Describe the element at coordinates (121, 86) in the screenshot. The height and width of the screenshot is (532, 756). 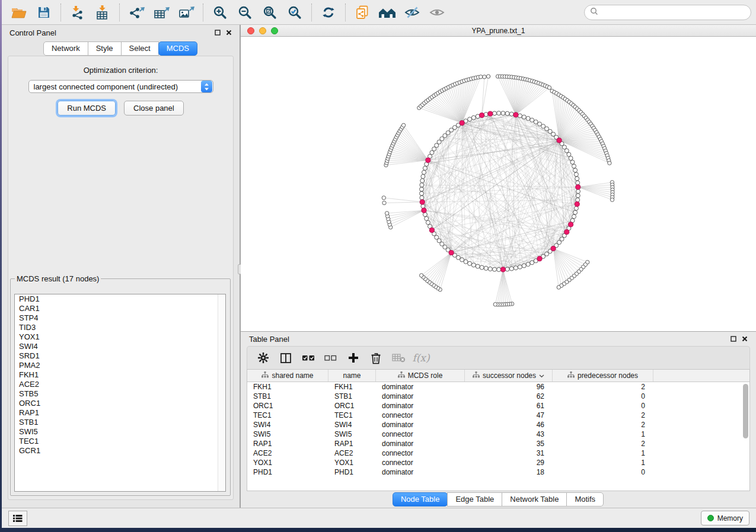
I see `criterion-select: largest connected component (undirected)` at that location.